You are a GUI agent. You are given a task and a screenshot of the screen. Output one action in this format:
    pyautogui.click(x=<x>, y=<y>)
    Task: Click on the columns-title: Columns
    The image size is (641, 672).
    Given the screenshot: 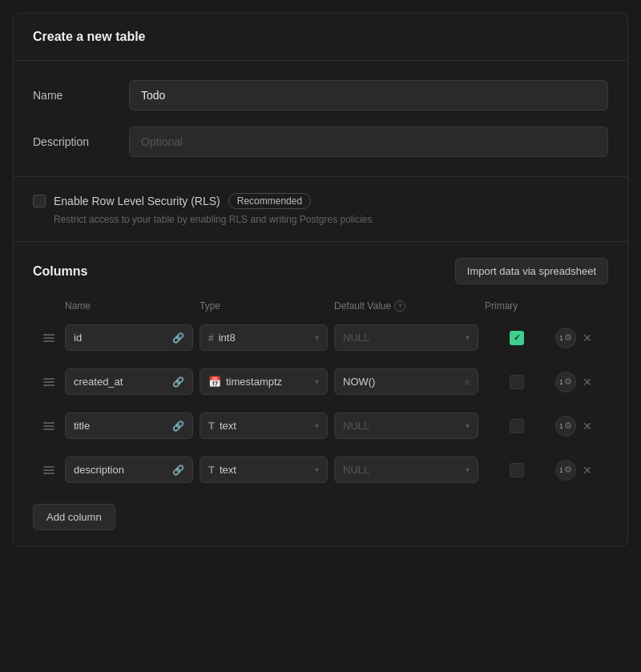 What is the action you would take?
    pyautogui.click(x=60, y=272)
    